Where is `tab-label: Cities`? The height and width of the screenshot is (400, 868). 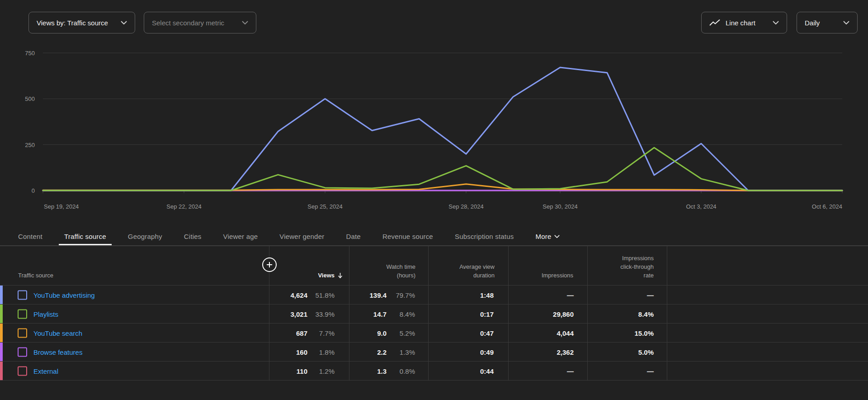 tab-label: Cities is located at coordinates (193, 236).